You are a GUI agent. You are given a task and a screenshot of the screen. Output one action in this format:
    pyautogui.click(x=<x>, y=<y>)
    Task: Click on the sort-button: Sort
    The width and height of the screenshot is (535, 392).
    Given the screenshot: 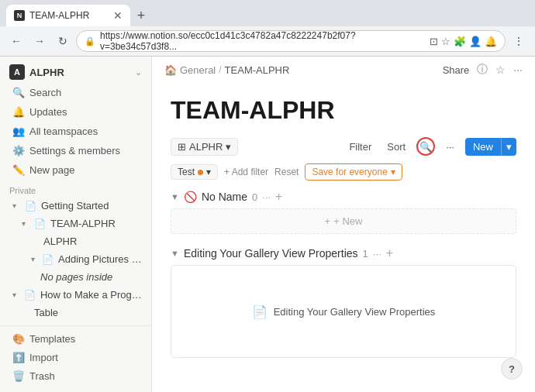 What is the action you would take?
    pyautogui.click(x=396, y=147)
    